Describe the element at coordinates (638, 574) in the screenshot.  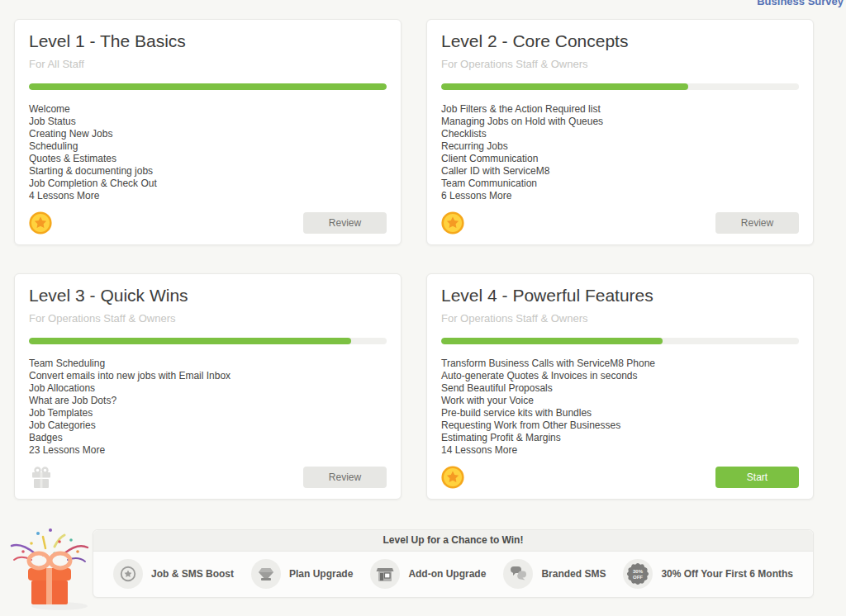
I see `discount-badge-icon: 30% OFF` at that location.